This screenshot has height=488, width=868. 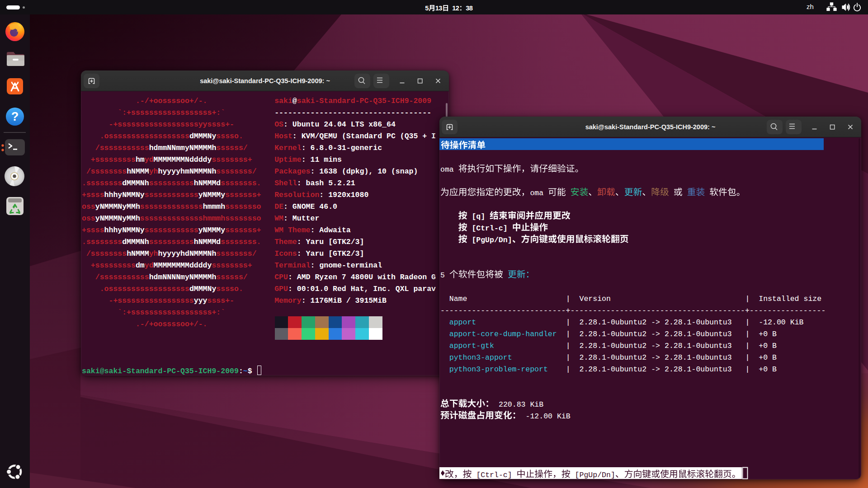 What do you see at coordinates (471, 8) in the screenshot?
I see `svg-text: 8` at bounding box center [471, 8].